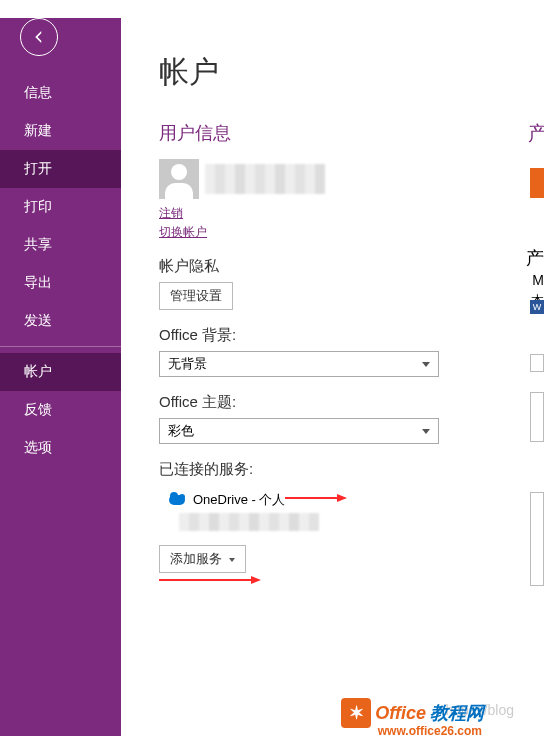 The image size is (544, 736). I want to click on logo-office: Office, so click(400, 714).